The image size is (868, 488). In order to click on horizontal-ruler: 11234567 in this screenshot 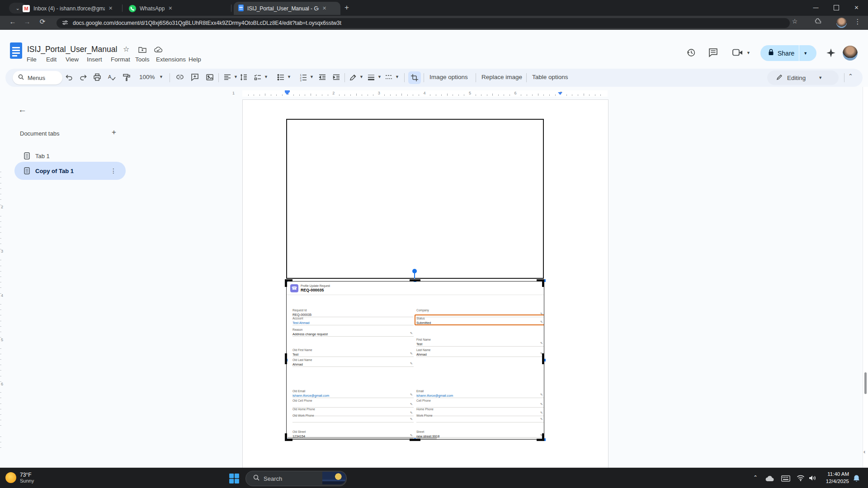, I will do `click(434, 94)`.